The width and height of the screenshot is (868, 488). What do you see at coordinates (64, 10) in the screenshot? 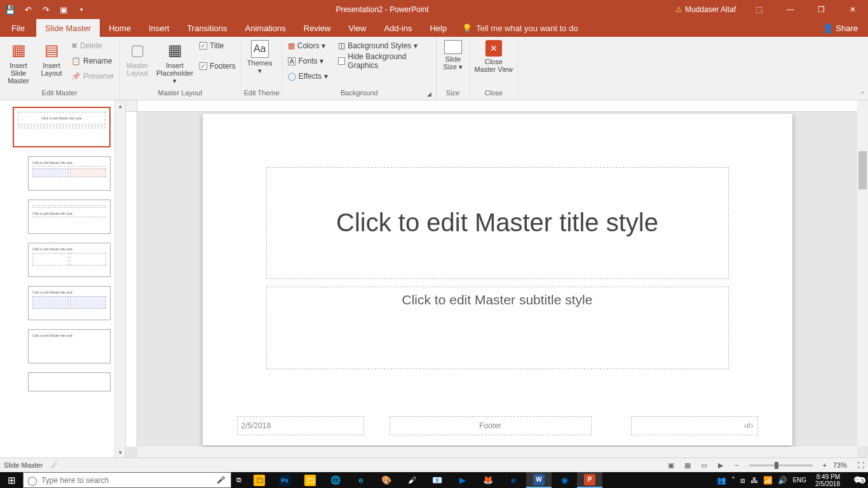
I see `start-from-beginning-icon: ▣` at bounding box center [64, 10].